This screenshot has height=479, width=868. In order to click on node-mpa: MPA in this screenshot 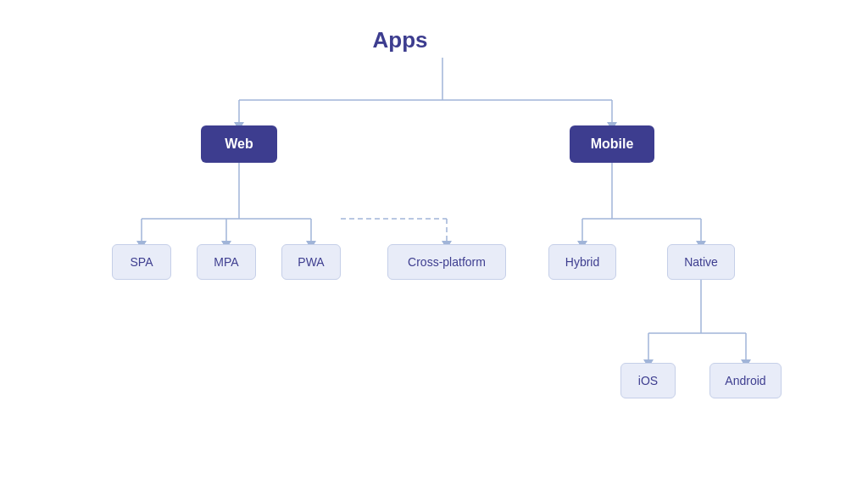, I will do `click(226, 262)`.